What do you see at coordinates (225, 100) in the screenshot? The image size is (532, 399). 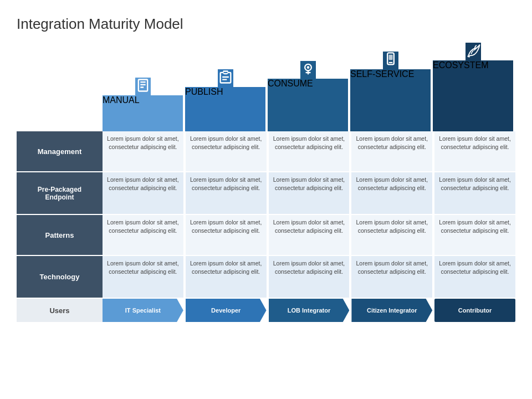 I see `col-header-publish: PUBLISH` at bounding box center [225, 100].